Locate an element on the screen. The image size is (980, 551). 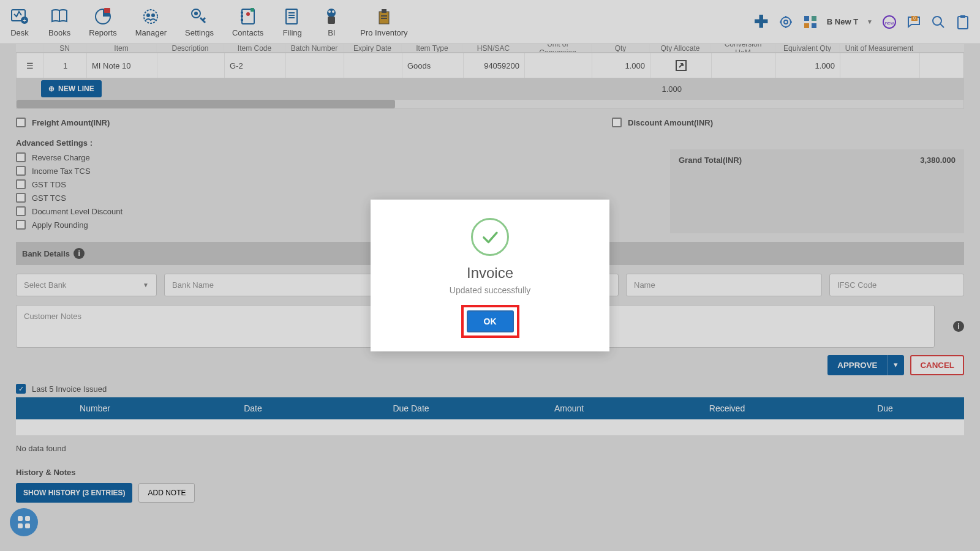
ok-highlight: OK is located at coordinates (490, 321).